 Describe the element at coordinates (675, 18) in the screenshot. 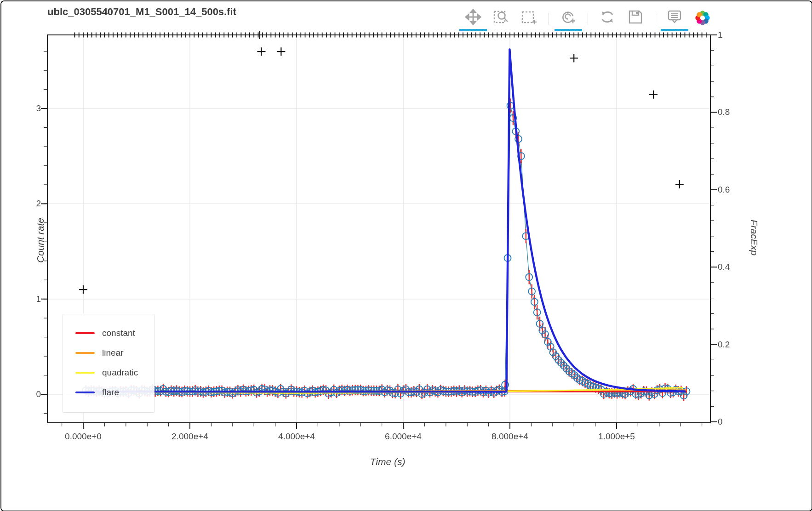

I see `hover-tool-button` at that location.